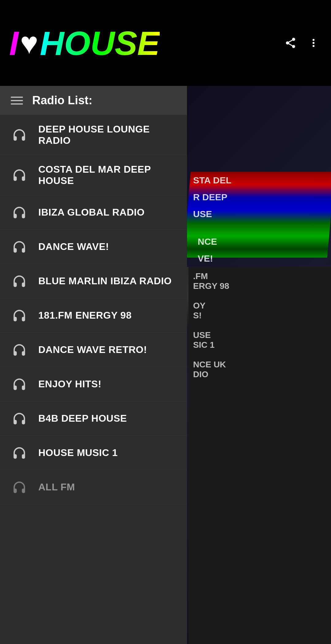  What do you see at coordinates (93, 384) in the screenshot?
I see `list-item: ENJOY HITS!` at bounding box center [93, 384].